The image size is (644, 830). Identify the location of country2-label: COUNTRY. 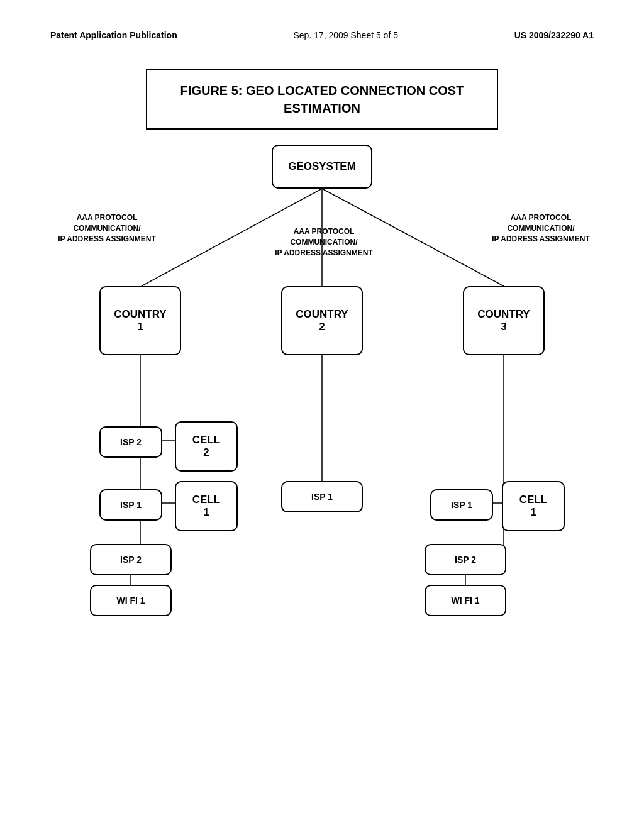
(322, 314).